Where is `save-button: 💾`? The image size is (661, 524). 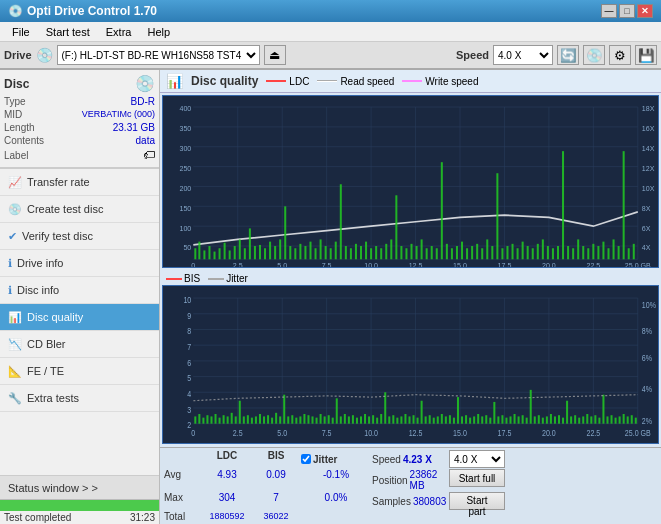
save-button: 💾 is located at coordinates (646, 55).